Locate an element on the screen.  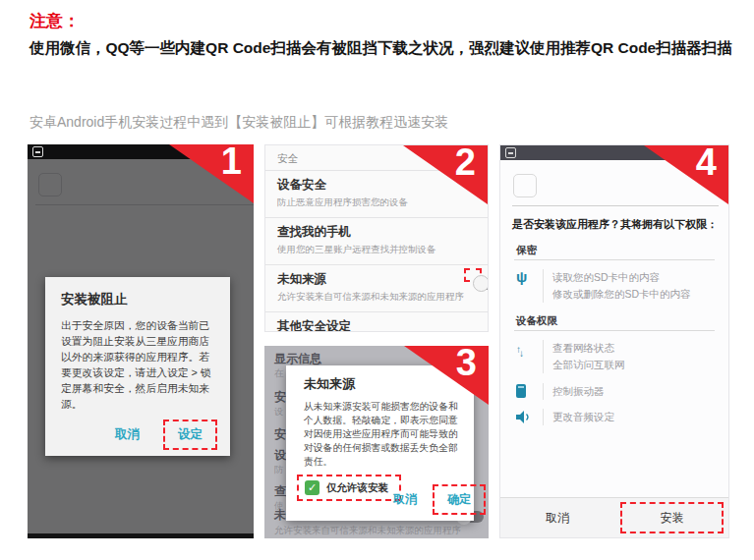
dialog-button-bar: 取消 安装 is located at coordinates (614, 517).